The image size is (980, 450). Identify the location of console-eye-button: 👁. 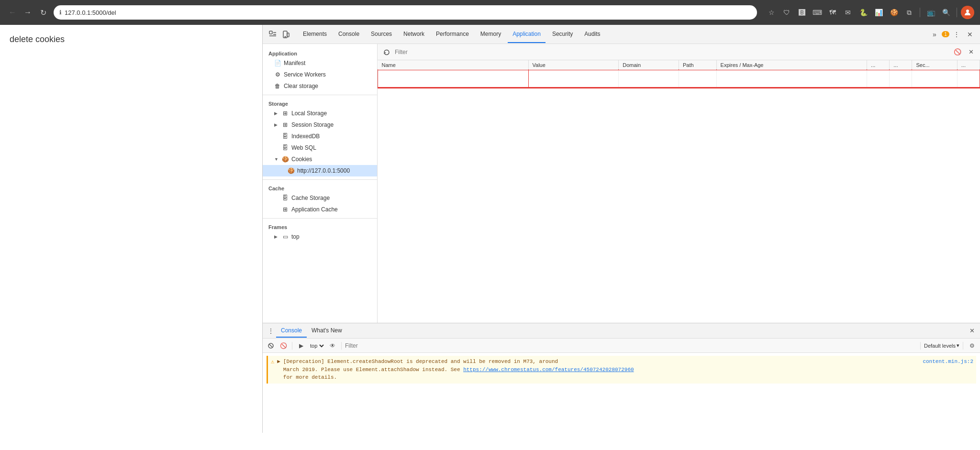
(333, 346).